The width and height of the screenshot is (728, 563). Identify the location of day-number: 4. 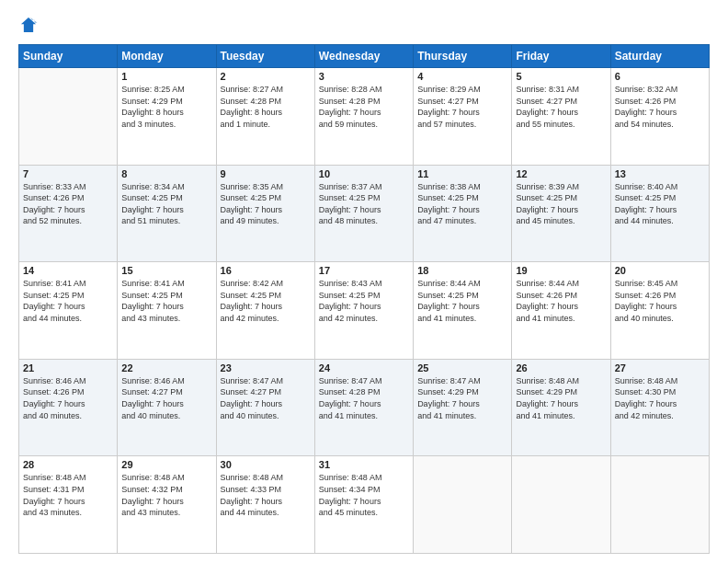
(462, 76).